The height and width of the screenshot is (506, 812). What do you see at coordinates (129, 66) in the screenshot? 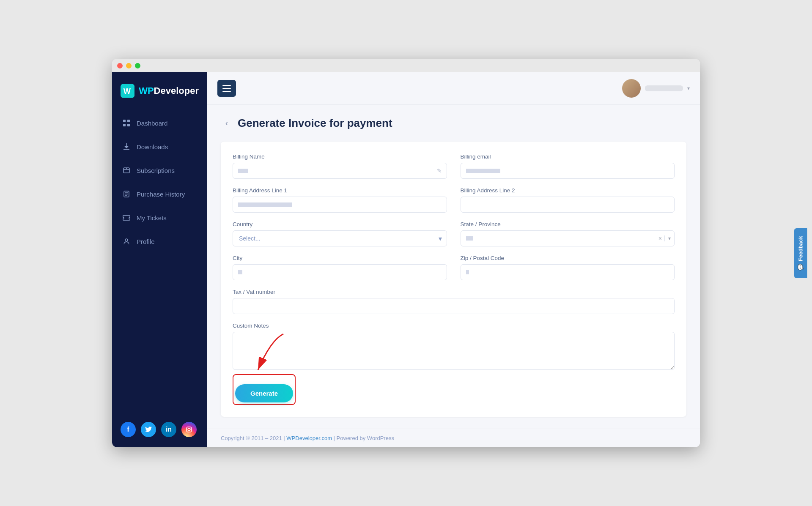
I see `window-minimize-button` at bounding box center [129, 66].